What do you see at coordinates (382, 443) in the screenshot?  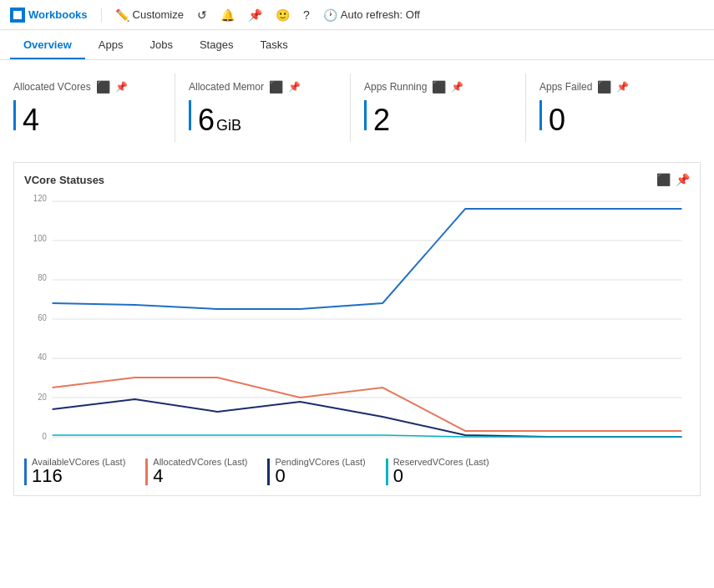 I see `svg-text: 11:11 PM` at bounding box center [382, 443].